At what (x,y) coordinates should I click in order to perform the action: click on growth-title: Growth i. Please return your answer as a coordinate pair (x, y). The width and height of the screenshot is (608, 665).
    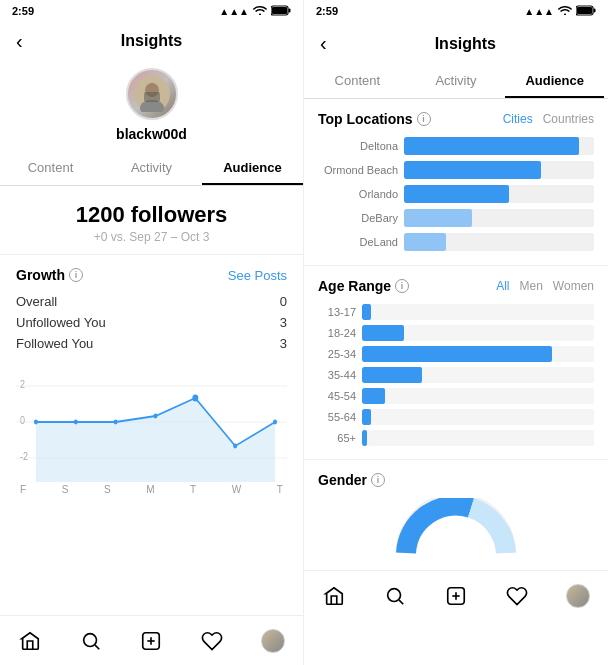
    Looking at the image, I should click on (50, 275).